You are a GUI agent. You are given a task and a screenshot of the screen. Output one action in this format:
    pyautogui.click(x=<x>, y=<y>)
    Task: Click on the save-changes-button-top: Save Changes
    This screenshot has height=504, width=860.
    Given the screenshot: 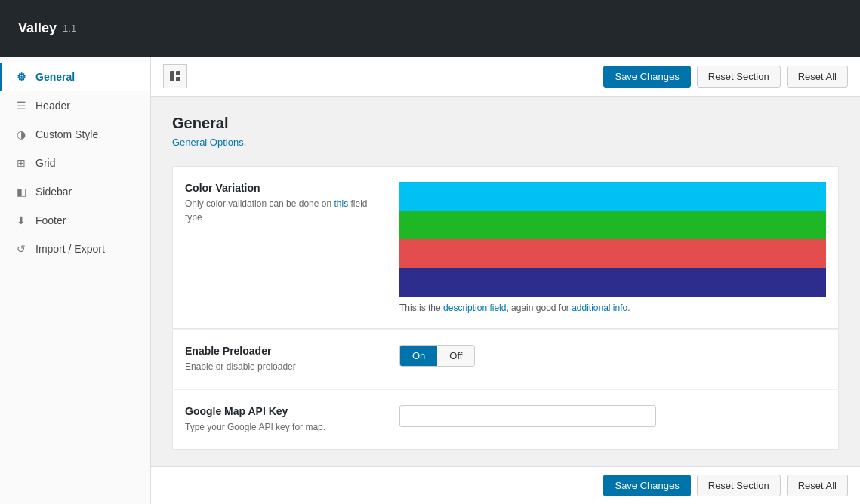 What is the action you would take?
    pyautogui.click(x=646, y=77)
    